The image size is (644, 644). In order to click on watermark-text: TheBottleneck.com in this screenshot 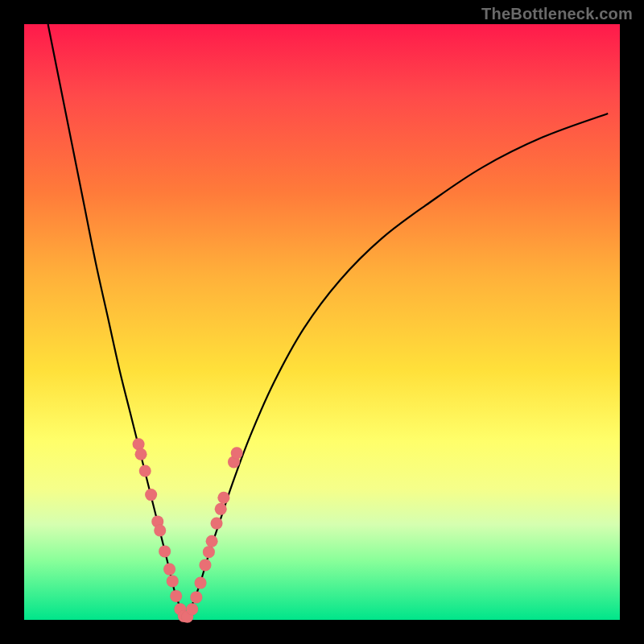, I will do `click(557, 14)`.